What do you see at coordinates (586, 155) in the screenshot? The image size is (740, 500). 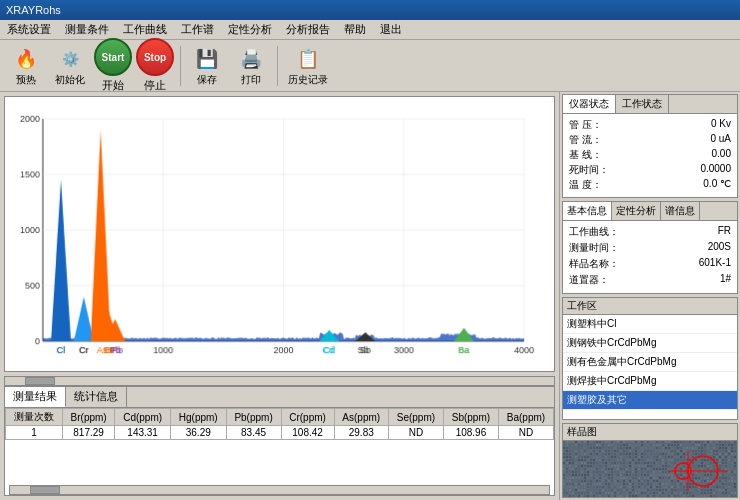 I see `status-baseline-label: 基 线：` at bounding box center [586, 155].